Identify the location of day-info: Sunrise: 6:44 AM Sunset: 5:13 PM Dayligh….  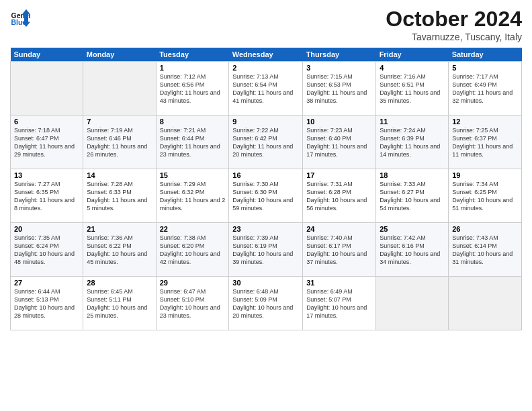
(47, 304).